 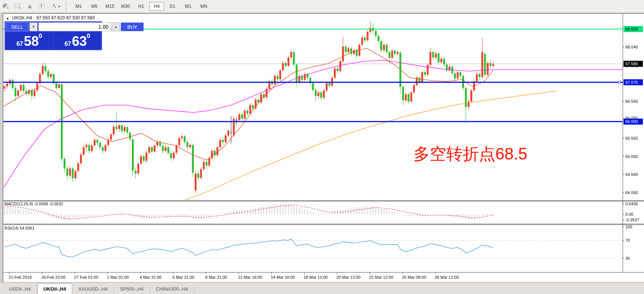 What do you see at coordinates (93, 289) in the screenshot?
I see `chart-tab-xauusdh4: XAUUSD-,H4` at bounding box center [93, 289].